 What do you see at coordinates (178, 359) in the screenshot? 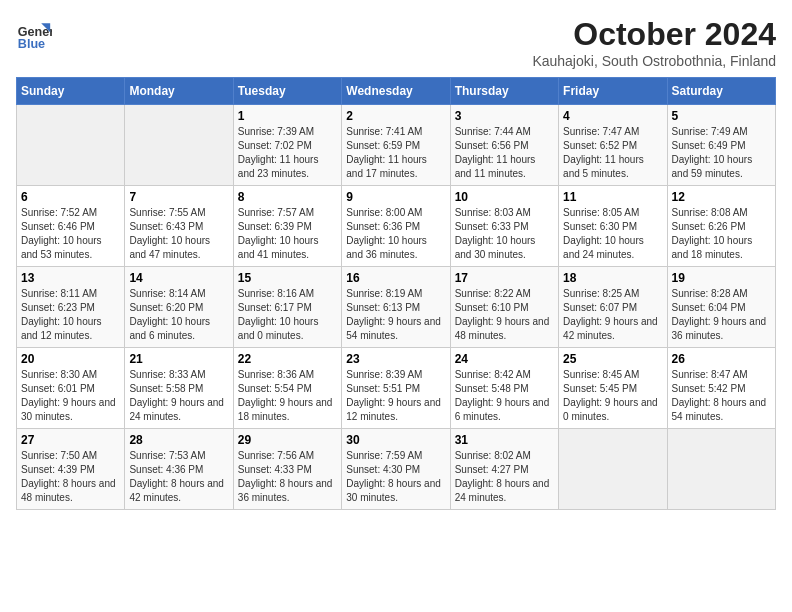
I see `day-number: 21` at bounding box center [178, 359].